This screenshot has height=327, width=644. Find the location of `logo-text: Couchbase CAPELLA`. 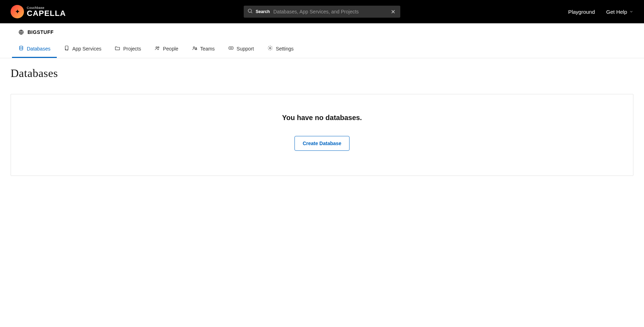

logo-text: Couchbase CAPELLA is located at coordinates (47, 12).